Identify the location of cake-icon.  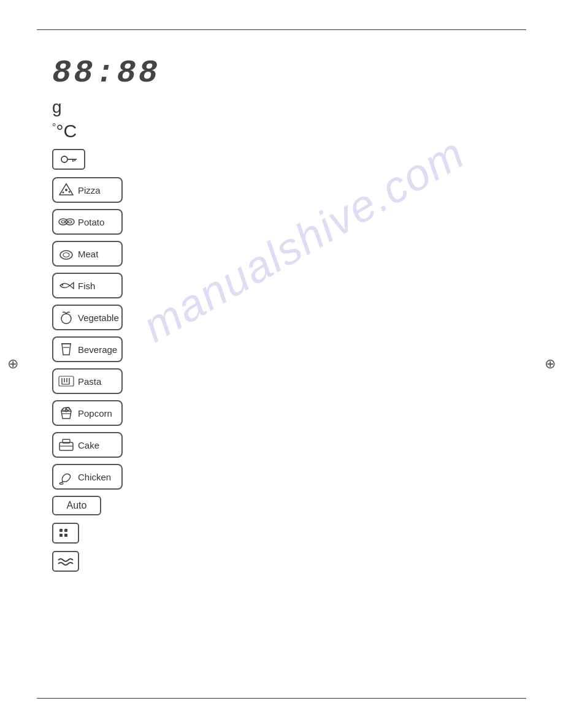
(66, 445).